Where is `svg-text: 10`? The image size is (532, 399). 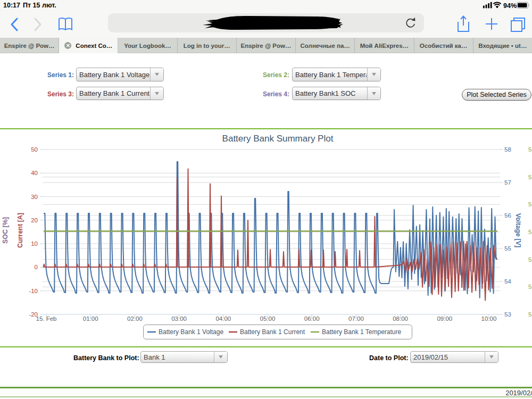 svg-text: 10 is located at coordinates (34, 244).